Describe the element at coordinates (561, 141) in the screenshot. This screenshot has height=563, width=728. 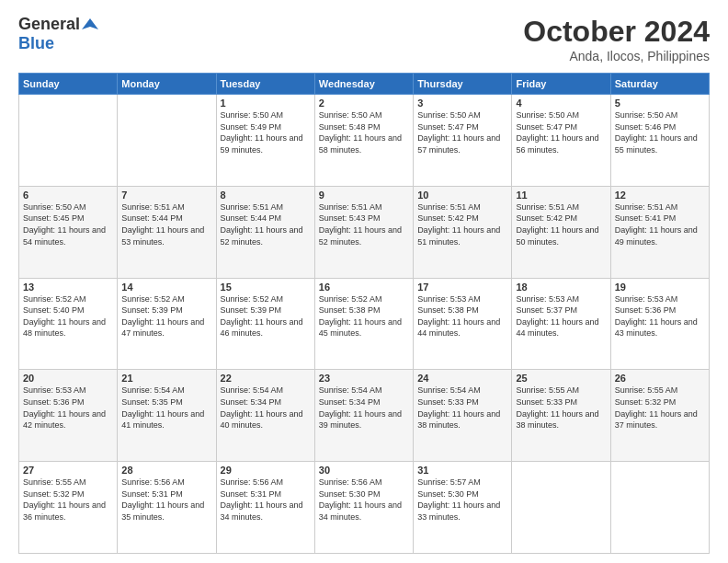
I see `table-row: 4Sunrise: 5:50 AM Sunset: 5:47 PM Daylig…` at that location.